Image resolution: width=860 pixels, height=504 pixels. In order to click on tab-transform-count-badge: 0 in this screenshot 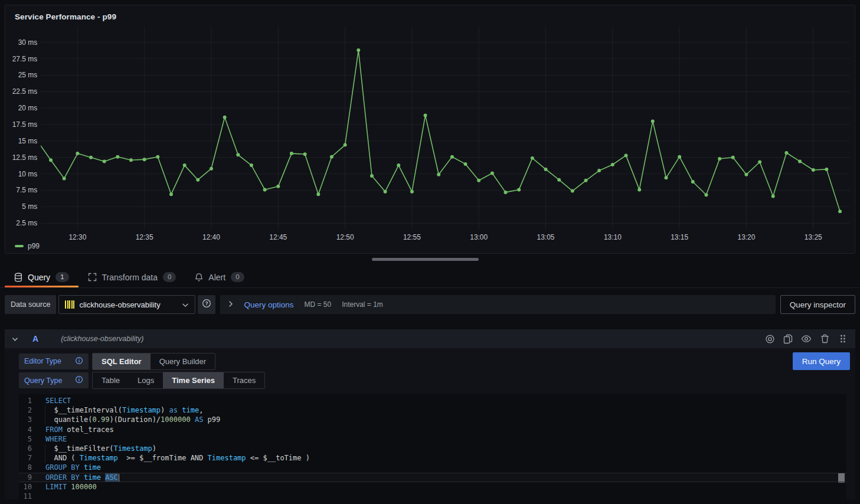, I will do `click(169, 277)`.